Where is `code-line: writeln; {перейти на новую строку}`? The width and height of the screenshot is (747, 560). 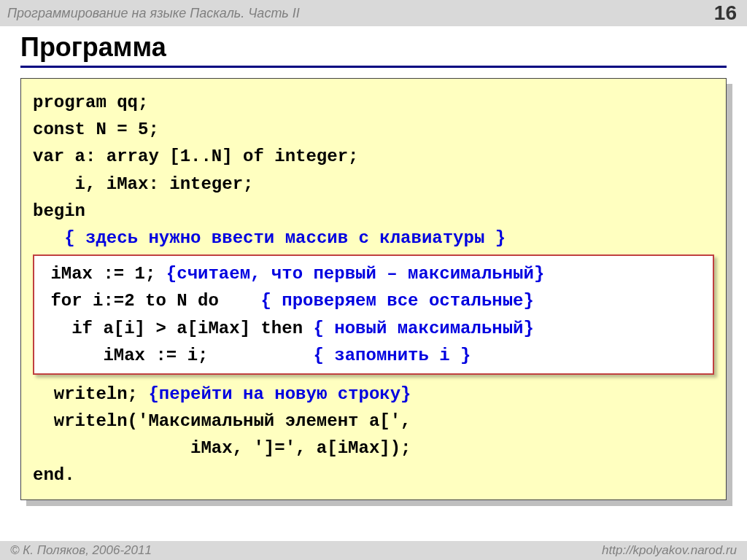
code-line: writeln; {перейти на новую строку} is located at coordinates (374, 394).